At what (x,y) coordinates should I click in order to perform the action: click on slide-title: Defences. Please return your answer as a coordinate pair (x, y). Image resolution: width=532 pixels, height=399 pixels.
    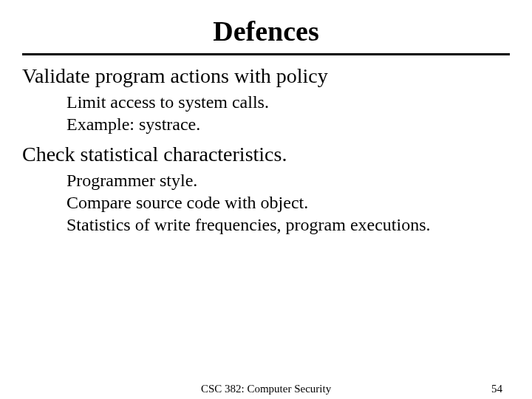
    Looking at the image, I should click on (266, 31).